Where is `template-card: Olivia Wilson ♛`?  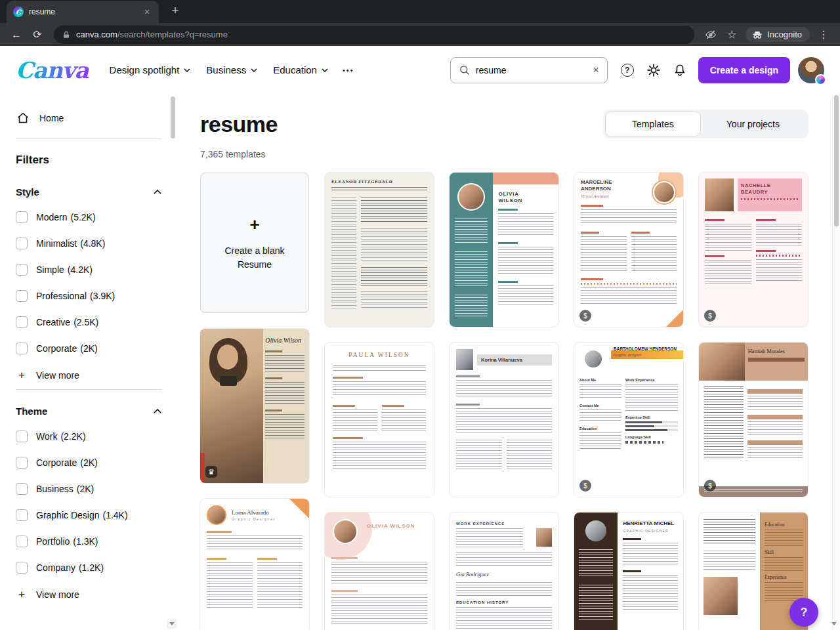
template-card: Olivia Wilson ♛ is located at coordinates (255, 406).